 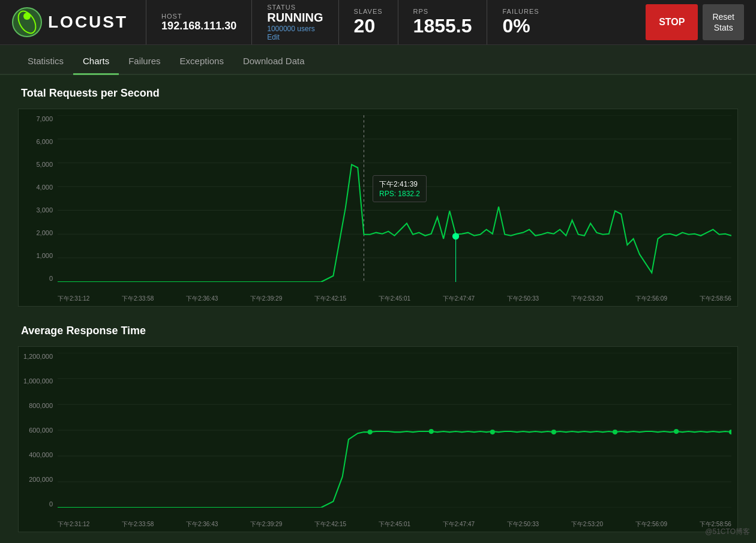 I want to click on tab-statistics: Statistics, so click(x=46, y=62).